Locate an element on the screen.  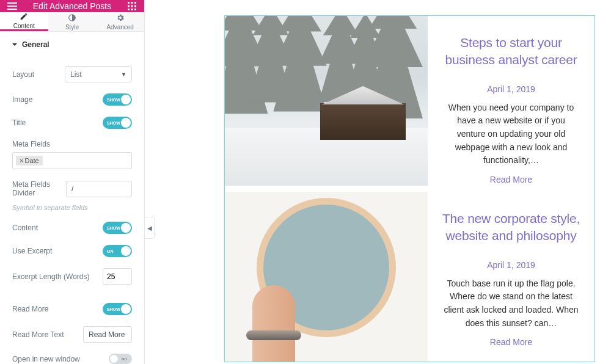
tab-content: Content is located at coordinates (24, 22).